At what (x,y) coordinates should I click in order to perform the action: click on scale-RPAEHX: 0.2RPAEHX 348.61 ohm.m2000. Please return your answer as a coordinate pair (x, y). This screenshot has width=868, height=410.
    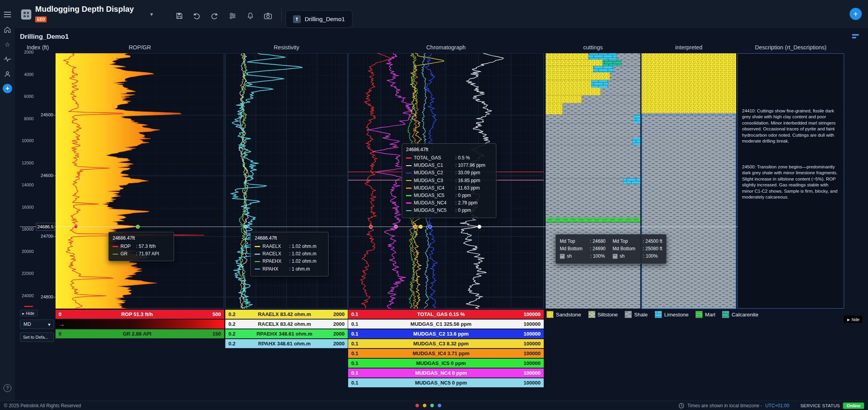
    Looking at the image, I should click on (286, 334).